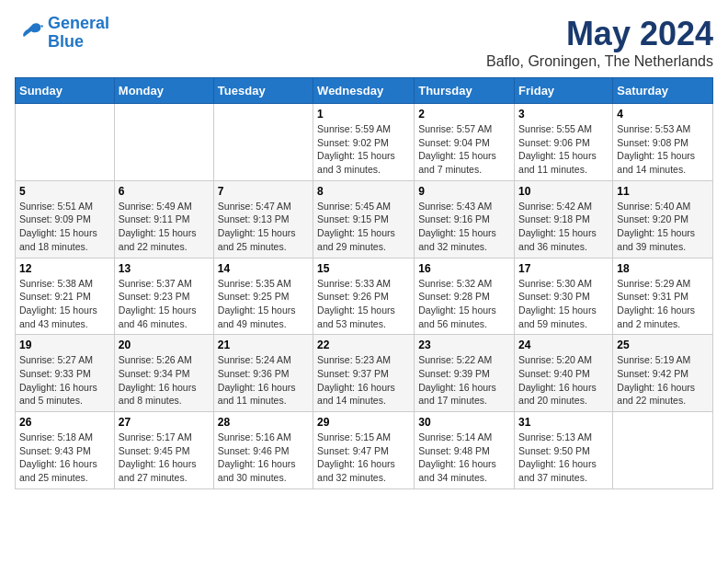 This screenshot has width=728, height=563. Describe the element at coordinates (663, 149) in the screenshot. I see `day-info: Sunrise: 5:53 AMSunset: 9:08 PMDaylight:…` at that location.